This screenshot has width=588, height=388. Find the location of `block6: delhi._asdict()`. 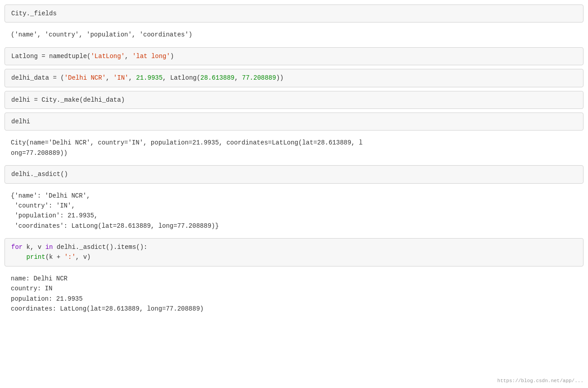

block6: delhi._asdict() is located at coordinates (294, 174).